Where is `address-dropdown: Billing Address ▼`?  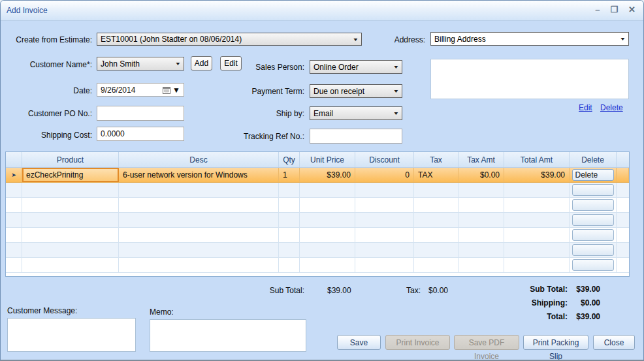 address-dropdown: Billing Address ▼ is located at coordinates (530, 39).